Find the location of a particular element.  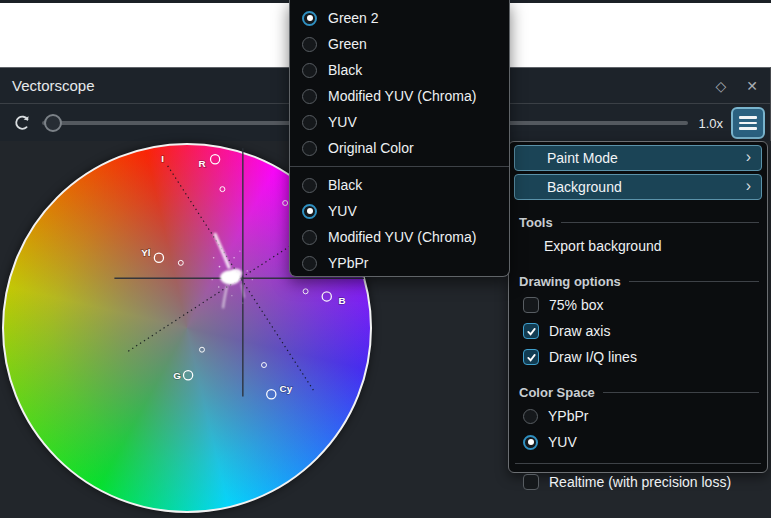

label-g: G is located at coordinates (177, 376).